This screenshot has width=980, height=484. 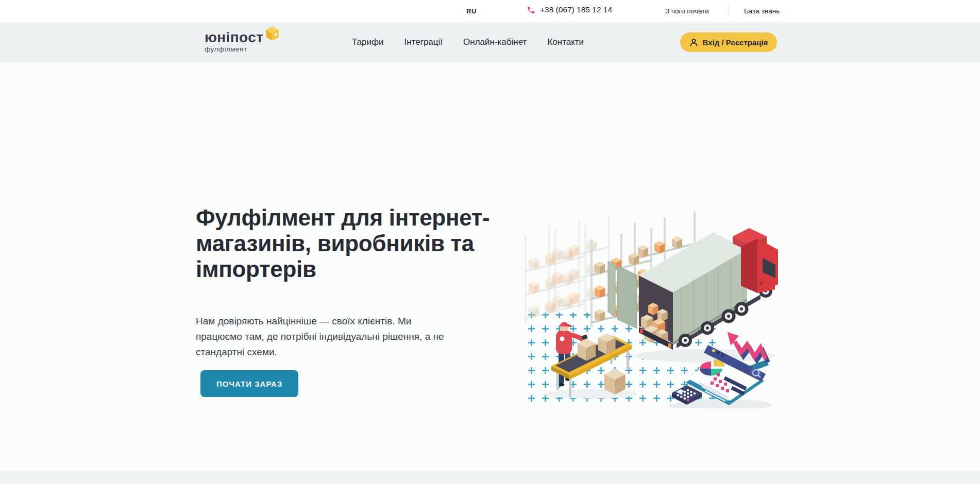 I want to click on top-bar: RU +38 (067) 185 12 14 З чого почати Баз…, so click(x=490, y=11).